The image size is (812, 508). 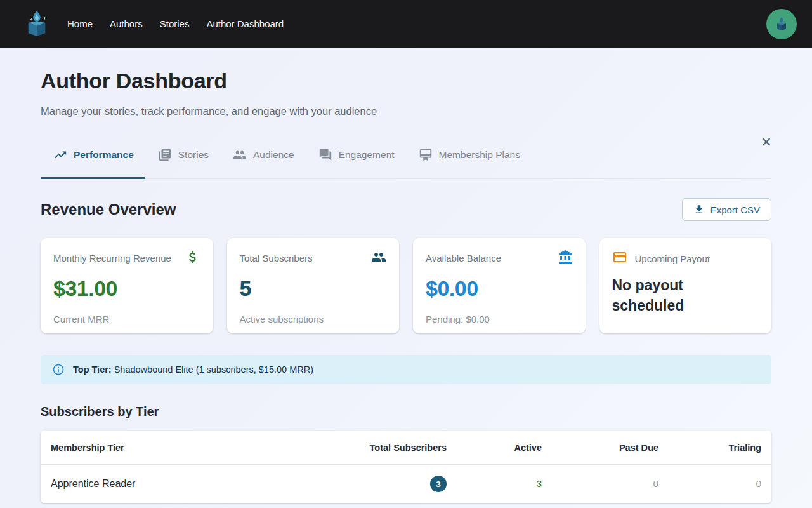 I want to click on tier-pastdue-cell: 0, so click(x=600, y=484).